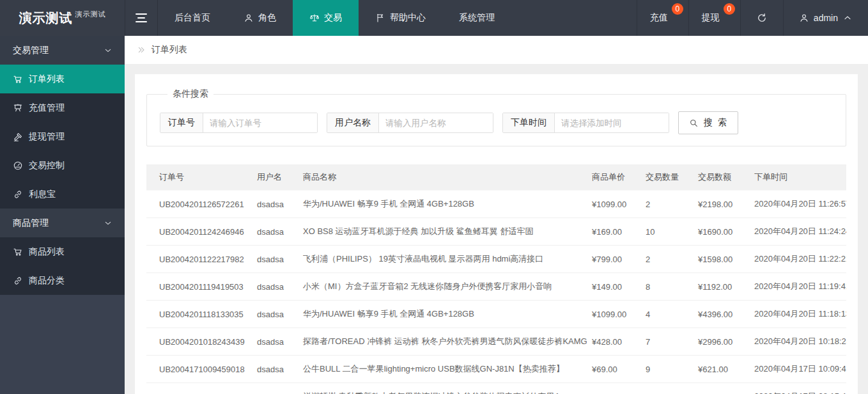 The width and height of the screenshot is (868, 394). What do you see at coordinates (63, 79) in the screenshot?
I see `sidebar-item-1: 订单列表` at bounding box center [63, 79].